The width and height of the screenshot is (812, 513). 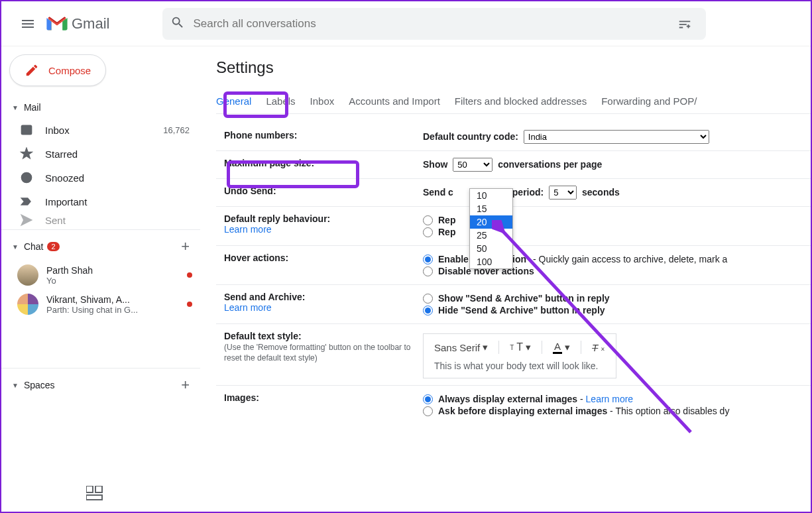 I want to click on annotation-highlight-page-size, so click(x=293, y=174).